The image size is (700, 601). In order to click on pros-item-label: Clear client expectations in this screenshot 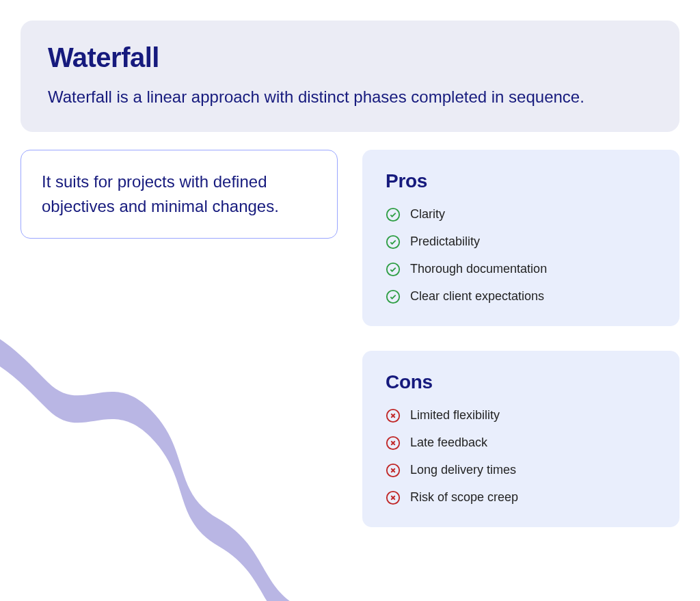, I will do `click(477, 297)`.